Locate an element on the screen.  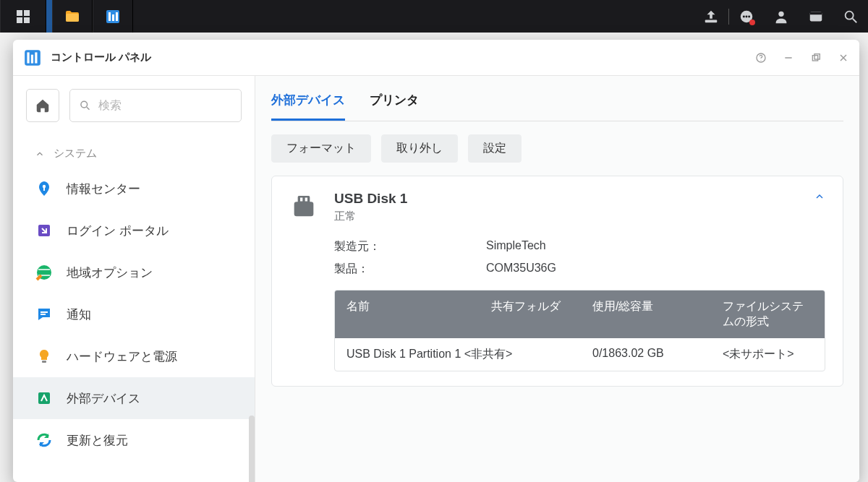
sidebar-section-system: システム is located at coordinates (134, 152).